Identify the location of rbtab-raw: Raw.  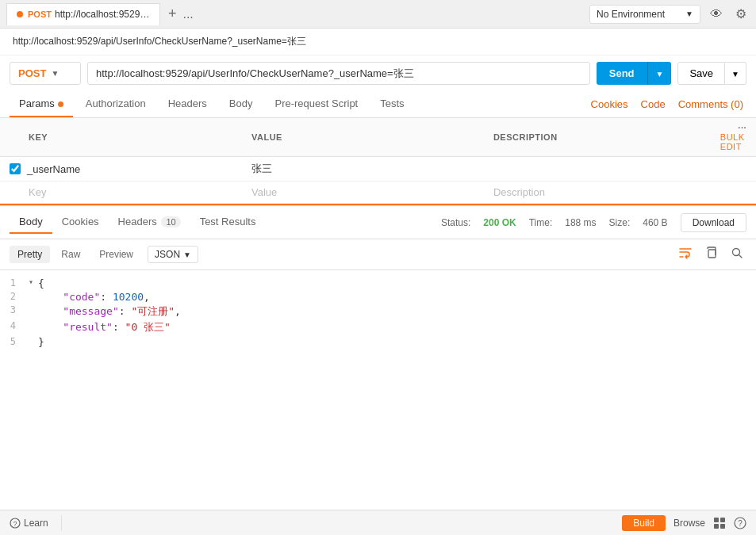
(71, 254).